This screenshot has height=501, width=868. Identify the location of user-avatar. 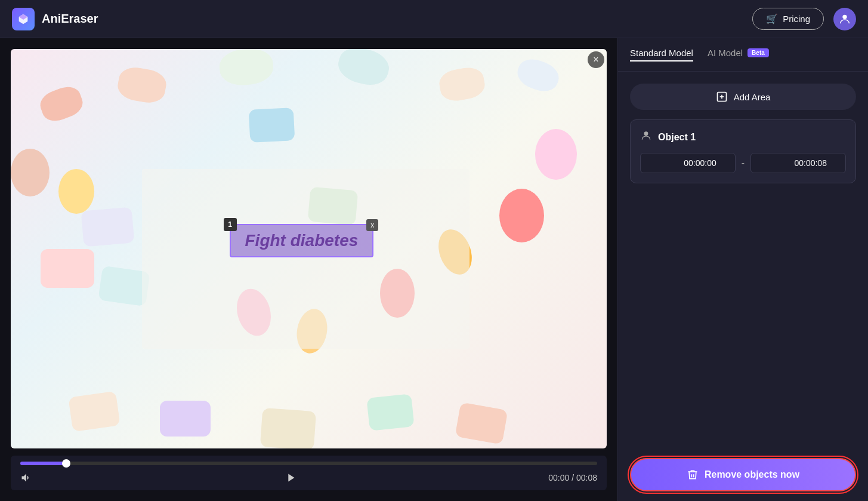
(845, 19).